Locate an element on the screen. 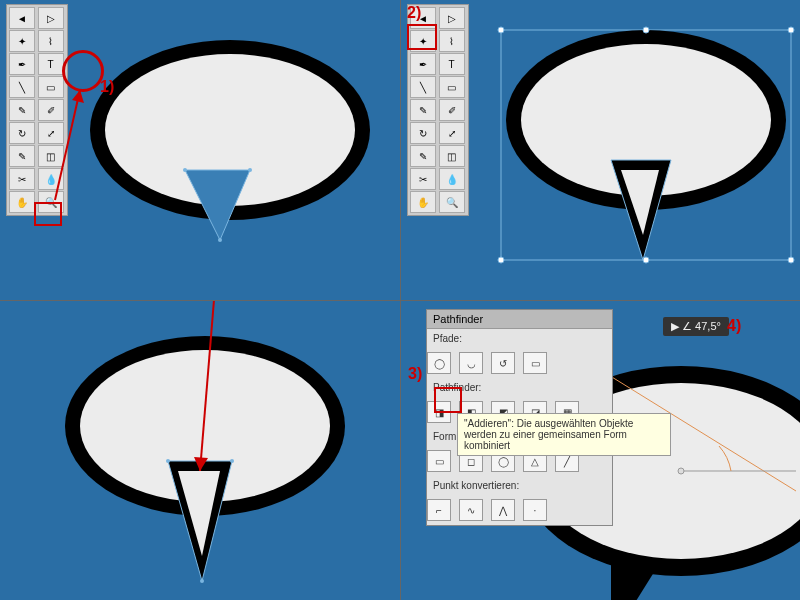  type-tool-2: T is located at coordinates (452, 64).